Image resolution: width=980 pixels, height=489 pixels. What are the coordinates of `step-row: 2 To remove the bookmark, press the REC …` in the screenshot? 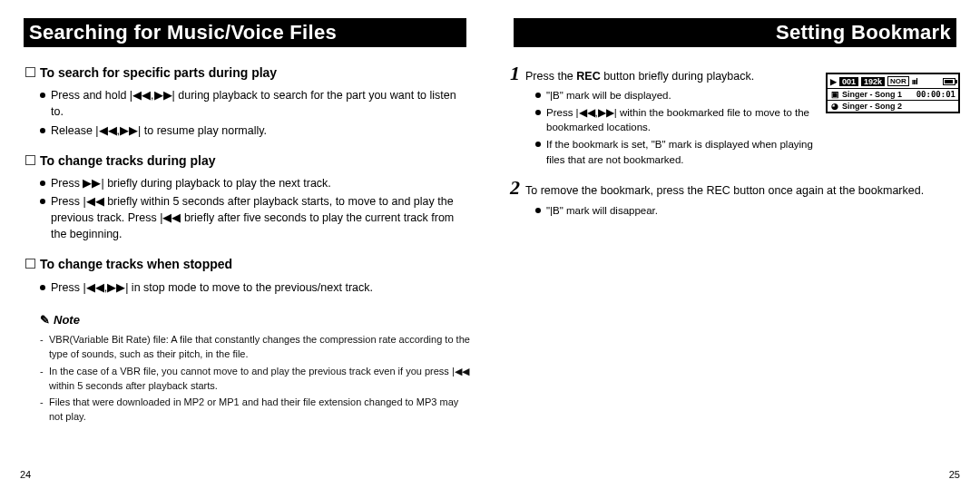 It's located at (735, 189).